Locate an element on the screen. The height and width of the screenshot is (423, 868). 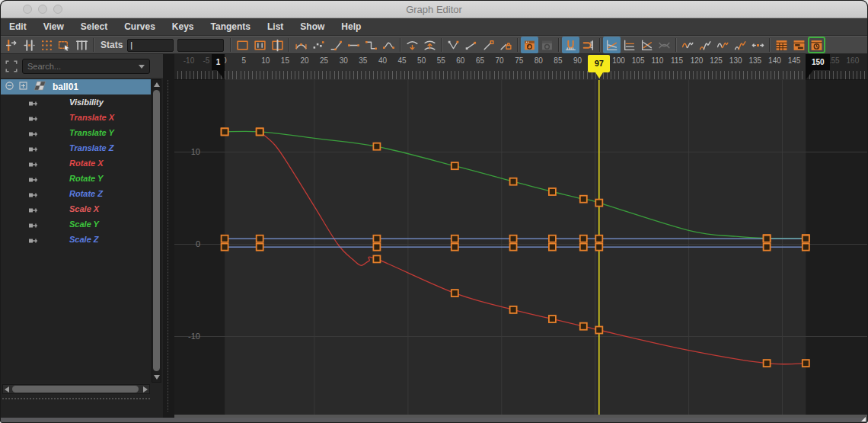
expand-shape-icon is located at coordinates (24, 87).